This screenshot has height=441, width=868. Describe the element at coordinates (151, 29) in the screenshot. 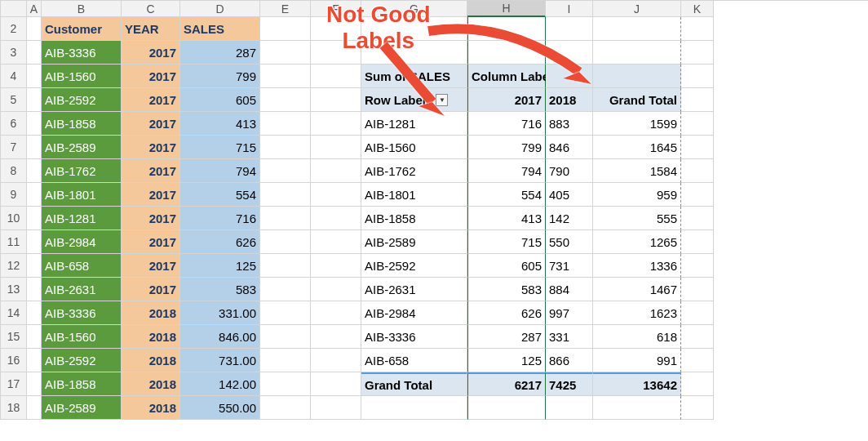

I see `cell-C2: YEAR` at that location.